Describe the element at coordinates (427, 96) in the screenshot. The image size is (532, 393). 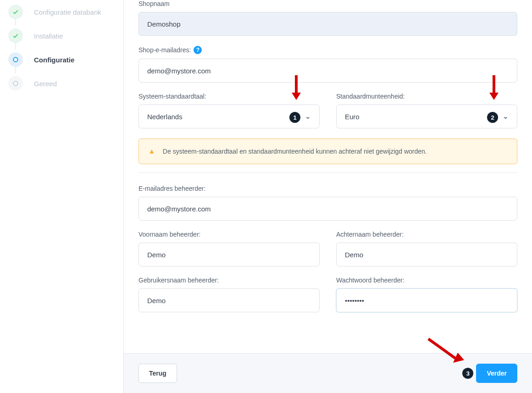
I see `currency-label: Standaardmunteenheid:` at that location.